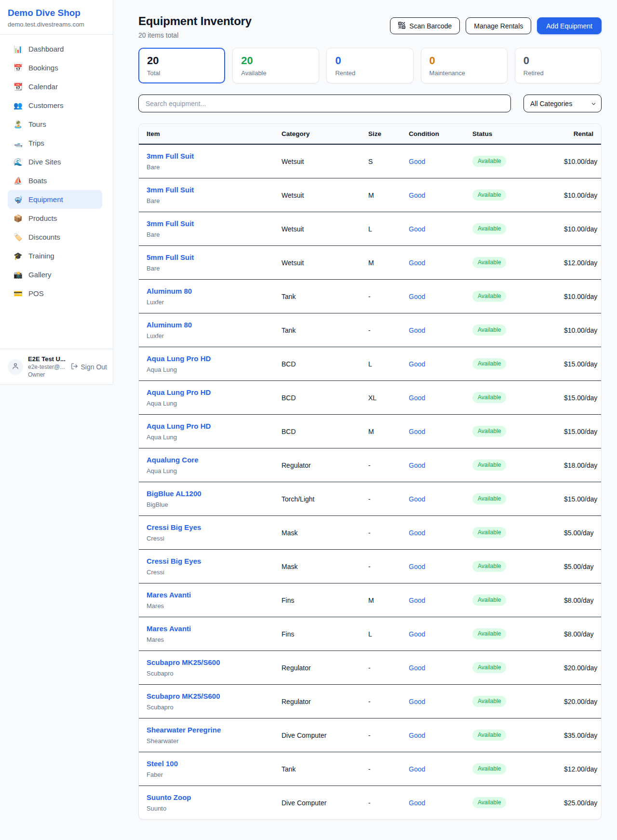  Describe the element at coordinates (55, 105) in the screenshot. I see `sidebar-item-customers: 👥 Customers` at that location.